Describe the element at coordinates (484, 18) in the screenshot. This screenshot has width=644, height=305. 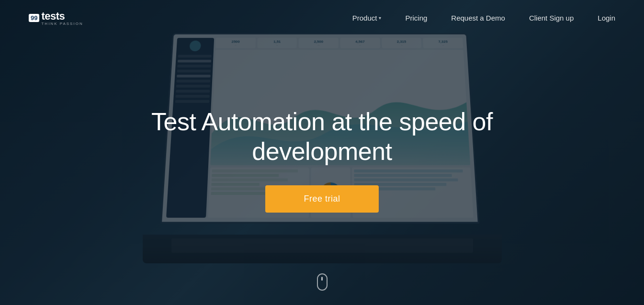
I see `nav-links: Product ▾ Pricing Request a Demo Client …` at that location.